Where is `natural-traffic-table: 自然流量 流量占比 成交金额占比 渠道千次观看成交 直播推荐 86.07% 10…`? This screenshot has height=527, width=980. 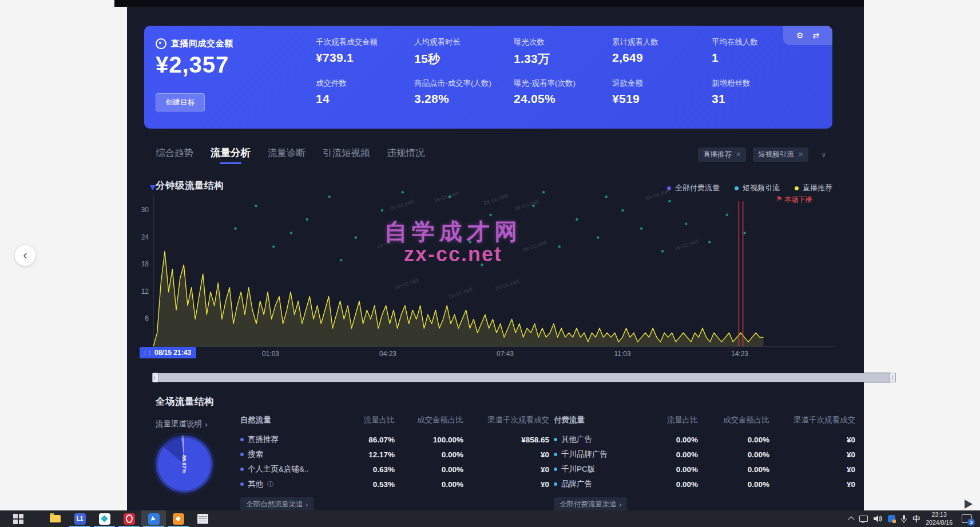 natural-traffic-table: 自然流量 流量占比 成交金额占比 渠道千次观看成交 直播推荐 86.07% 10… is located at coordinates (395, 462).